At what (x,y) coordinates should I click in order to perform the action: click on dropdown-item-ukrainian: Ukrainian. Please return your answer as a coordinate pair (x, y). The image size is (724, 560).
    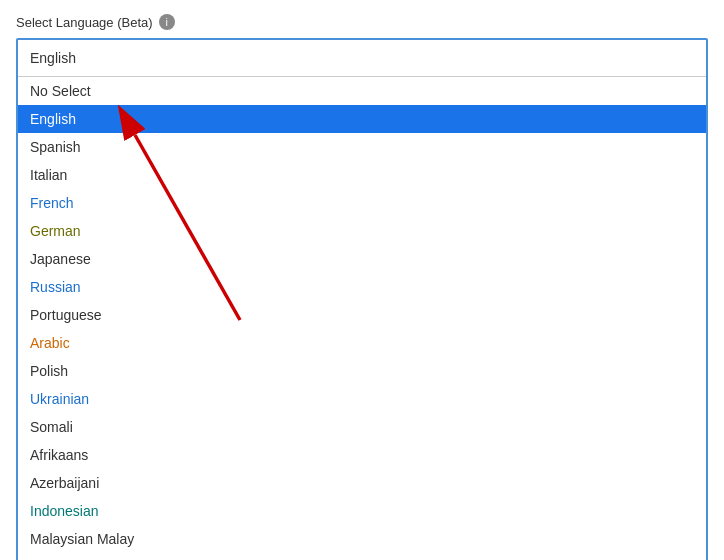
    Looking at the image, I should click on (362, 399).